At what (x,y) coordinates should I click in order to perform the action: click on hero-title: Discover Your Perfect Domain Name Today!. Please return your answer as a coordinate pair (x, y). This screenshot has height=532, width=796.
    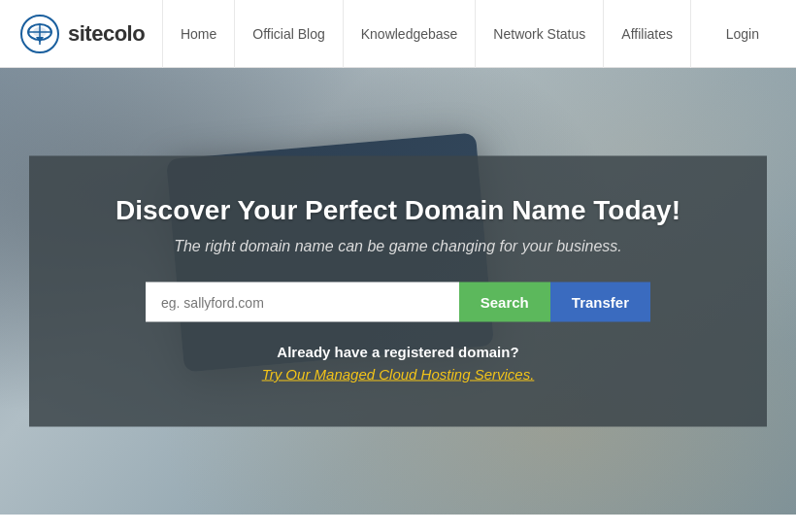
    Looking at the image, I should click on (398, 211).